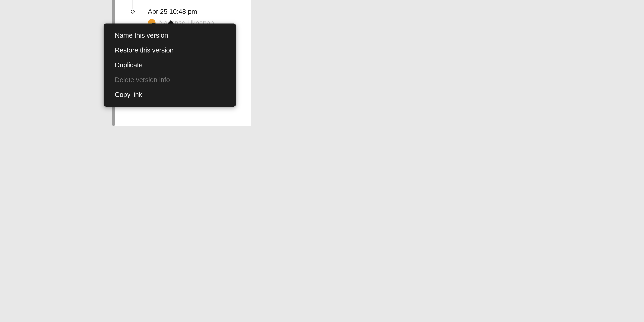 The width and height of the screenshot is (644, 322). What do you see at coordinates (132, 12) in the screenshot?
I see `timeline-dot-icon` at bounding box center [132, 12].